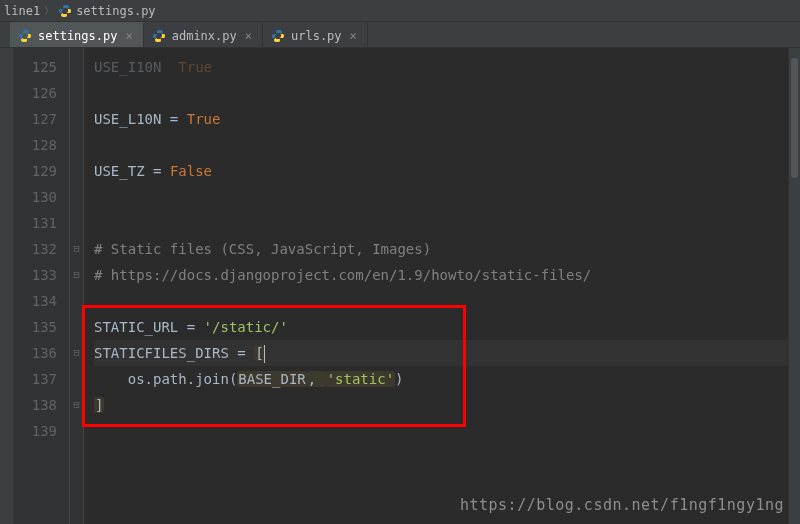 The height and width of the screenshot is (524, 800). I want to click on left-tool-gutter, so click(7, 286).